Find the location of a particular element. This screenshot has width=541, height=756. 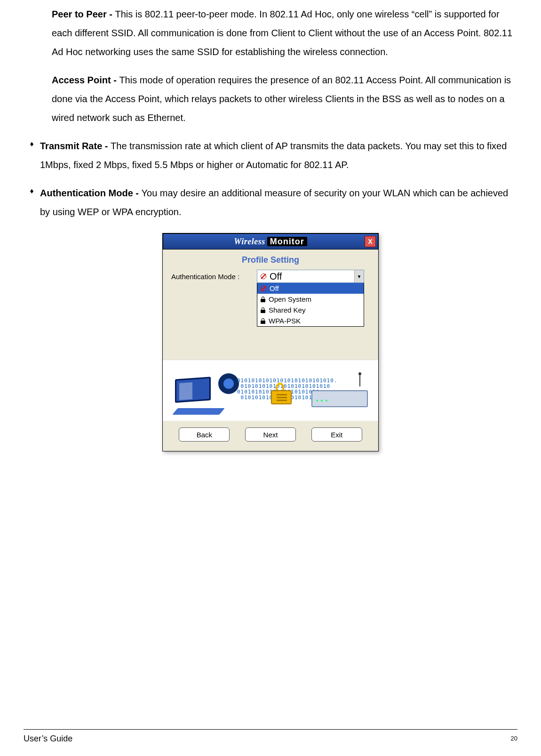

transmit-label: Transmit Rate - is located at coordinates (75, 146).